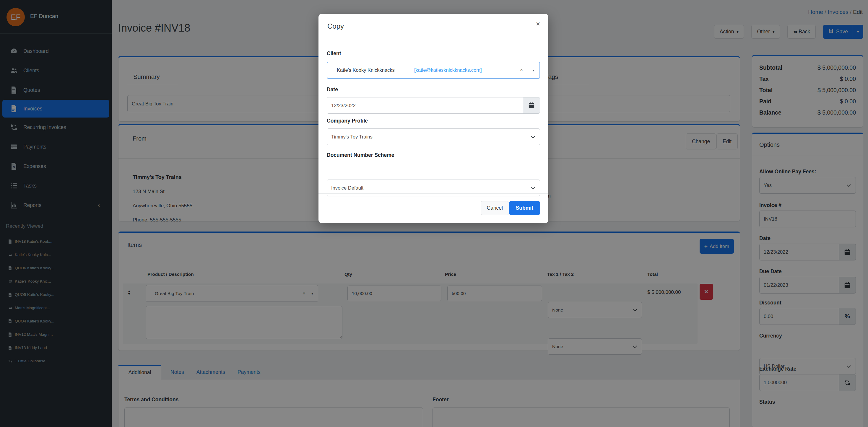 The image size is (868, 427). I want to click on calendar-icon, so click(532, 106).